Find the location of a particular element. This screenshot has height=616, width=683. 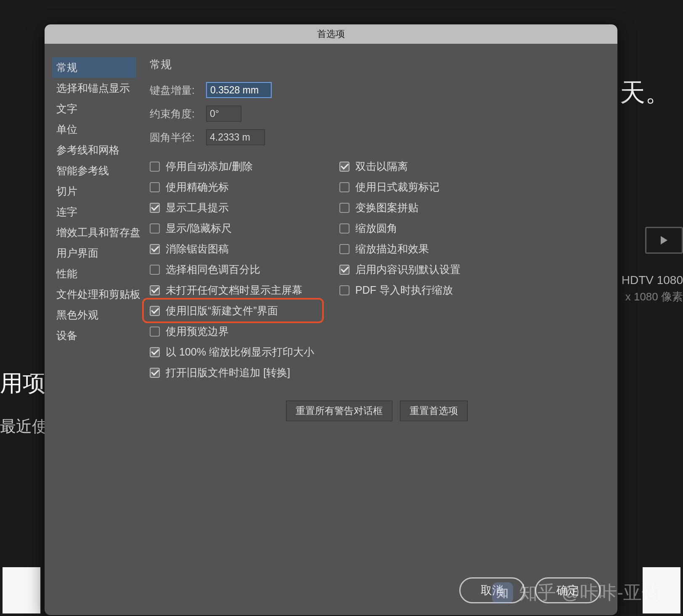

checkbox-label: 使用旧版“新建文件”界面 is located at coordinates (222, 311).